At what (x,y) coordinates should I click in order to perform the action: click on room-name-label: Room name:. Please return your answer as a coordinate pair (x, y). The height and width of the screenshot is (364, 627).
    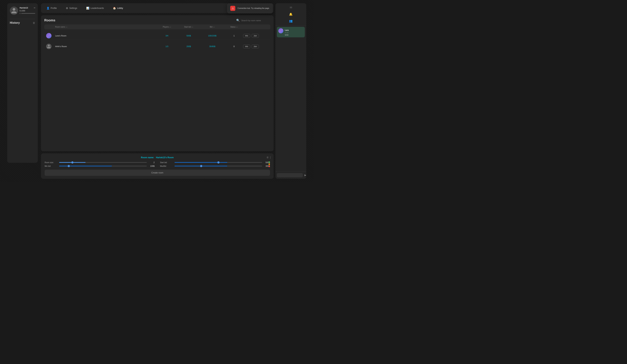
    Looking at the image, I should click on (148, 158).